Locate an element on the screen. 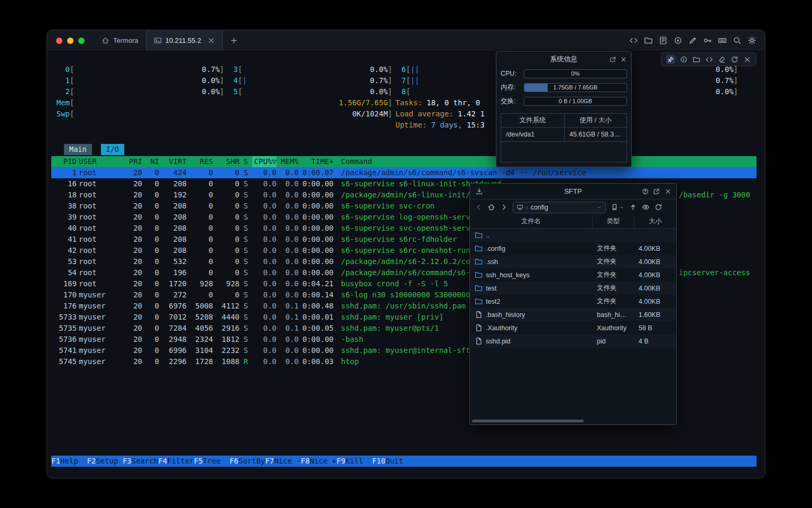 The image size is (812, 508). scrollbar-thumb is located at coordinates (528, 421).